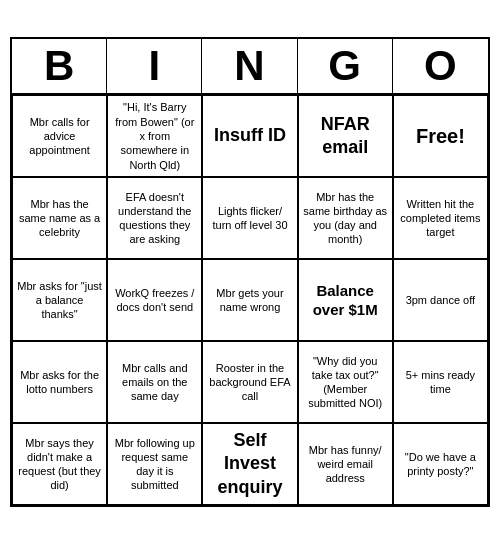 Image resolution: width=500 pixels, height=544 pixels. Describe the element at coordinates (250, 66) in the screenshot. I see `header-letter: N` at that location.